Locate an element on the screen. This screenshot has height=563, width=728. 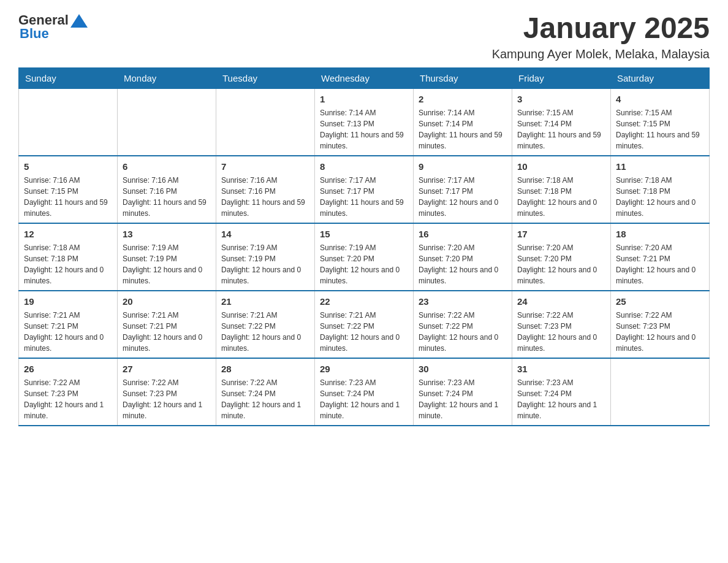
day-info: Sunrise: 7:19 AMSunset: 7:20 PMDaylight:… is located at coordinates (364, 264).